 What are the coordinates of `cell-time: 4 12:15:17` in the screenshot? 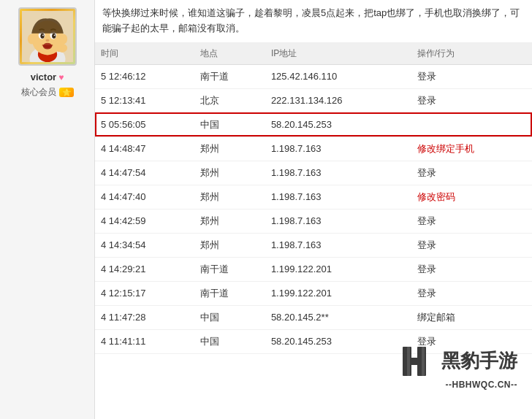 It's located at (145, 293).